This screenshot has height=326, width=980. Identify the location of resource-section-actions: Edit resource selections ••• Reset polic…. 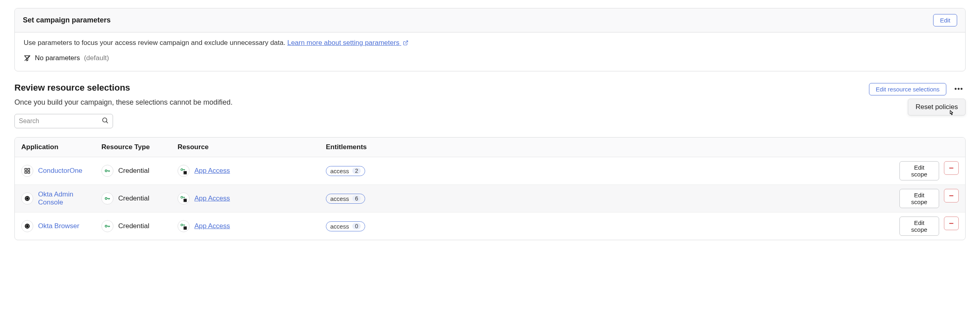
(917, 89).